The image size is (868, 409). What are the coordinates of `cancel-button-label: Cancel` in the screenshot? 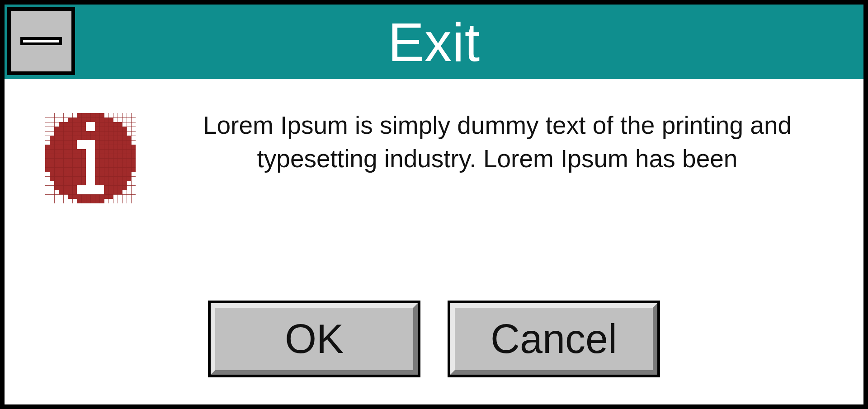 It's located at (554, 339).